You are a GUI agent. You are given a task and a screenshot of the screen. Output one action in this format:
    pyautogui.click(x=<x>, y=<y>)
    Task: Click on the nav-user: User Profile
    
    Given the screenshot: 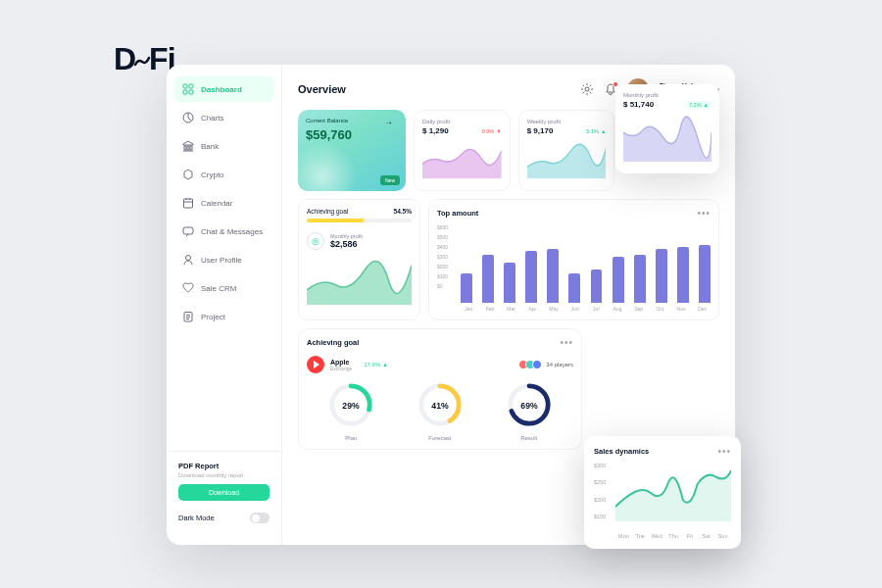 What is the action you would take?
    pyautogui.click(x=223, y=260)
    